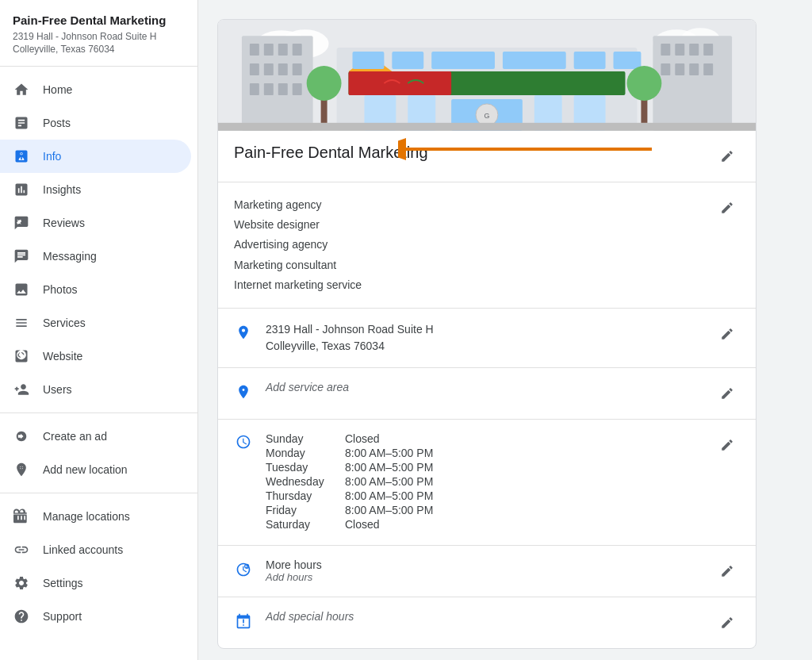  Describe the element at coordinates (95, 223) in the screenshot. I see `sidebar-item-reviews: Reviews` at that location.